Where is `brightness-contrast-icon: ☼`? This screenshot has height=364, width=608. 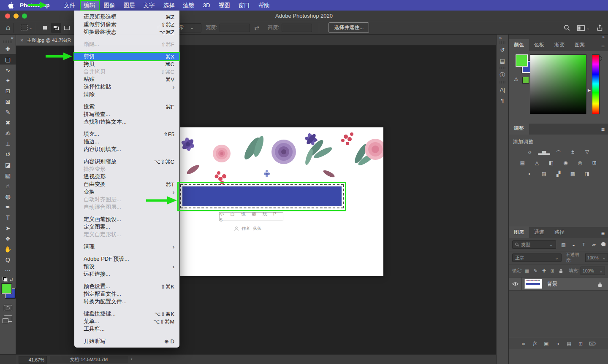
brightness-contrast-icon: ☼ is located at coordinates (529, 152).